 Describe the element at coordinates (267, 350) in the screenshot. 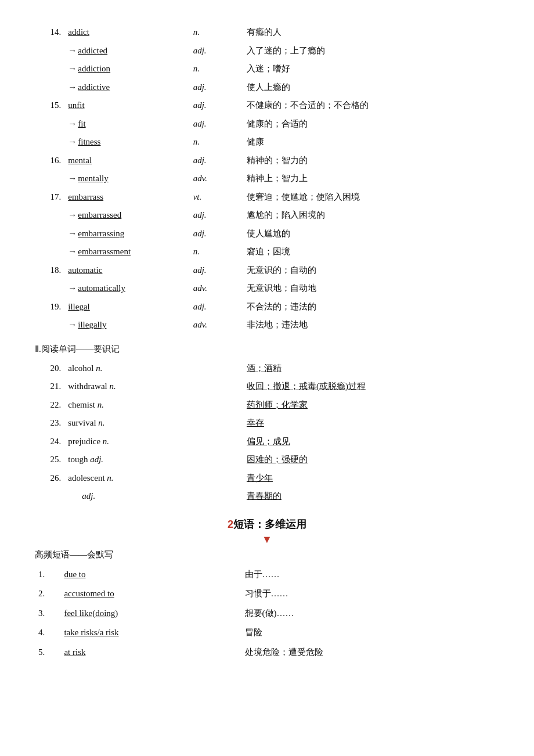

I see `section2-header: Ⅱ.阅读单词——要识记` at that location.